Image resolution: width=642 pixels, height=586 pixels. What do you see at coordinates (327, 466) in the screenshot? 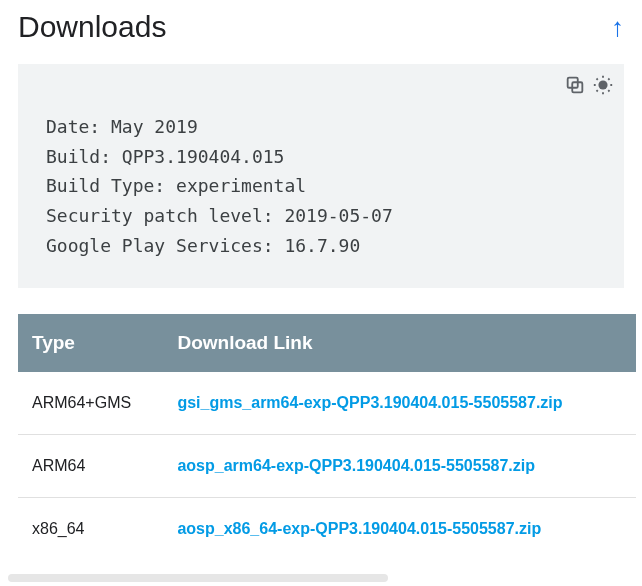
I see `table-row: ARM64 aosp_arm64-exp-QPP3.190404.015-550…` at bounding box center [327, 466].